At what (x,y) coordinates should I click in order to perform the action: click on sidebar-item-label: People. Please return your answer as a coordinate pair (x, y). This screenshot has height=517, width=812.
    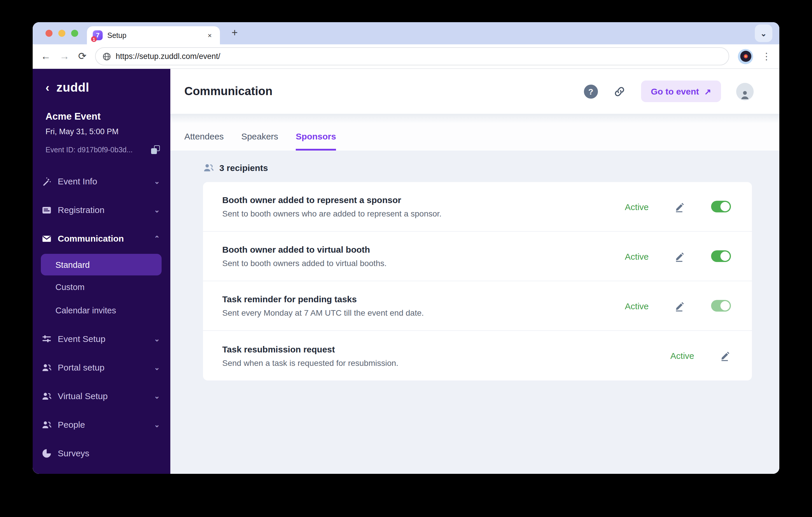
    Looking at the image, I should click on (71, 424).